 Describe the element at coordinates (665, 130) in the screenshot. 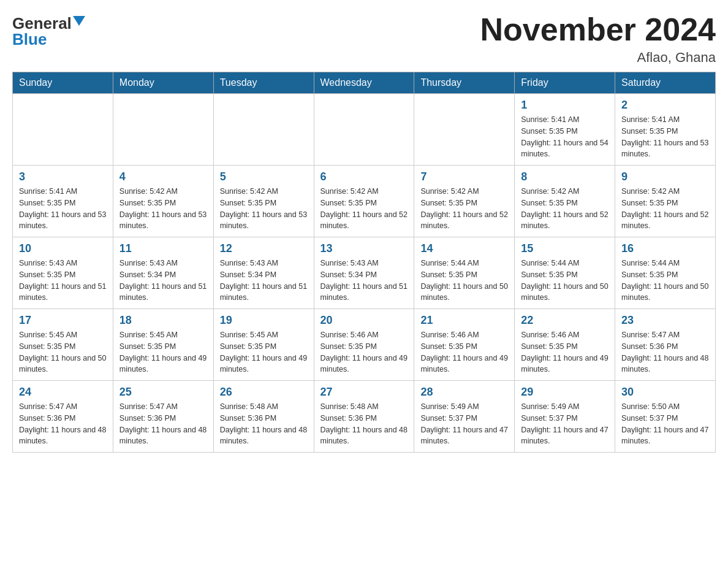

I see `calendar-cell: 2Sunrise: 5:41 AM Sunset: 5:35 PM Daylig…` at that location.